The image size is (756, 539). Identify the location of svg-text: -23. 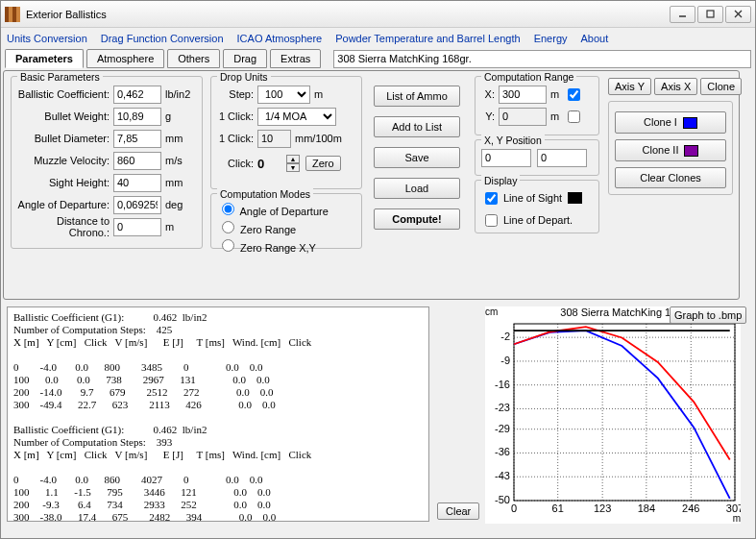
(502, 407).